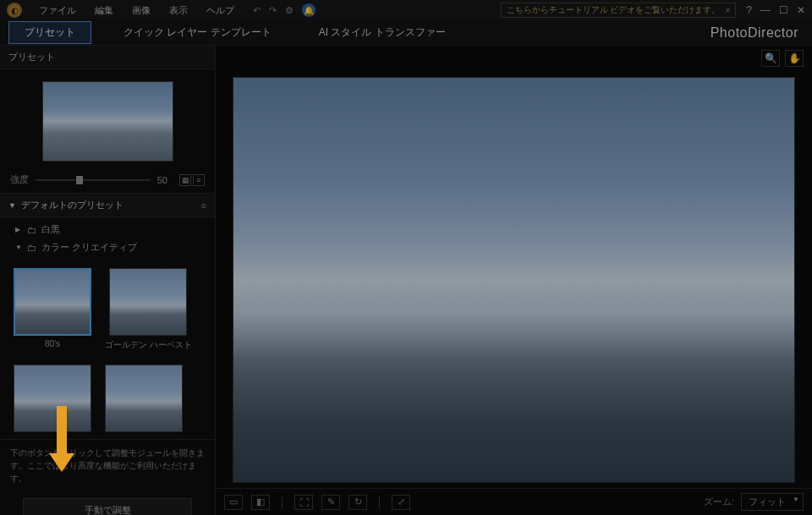  What do you see at coordinates (765, 10) in the screenshot?
I see `minimize-icon: —` at bounding box center [765, 10].